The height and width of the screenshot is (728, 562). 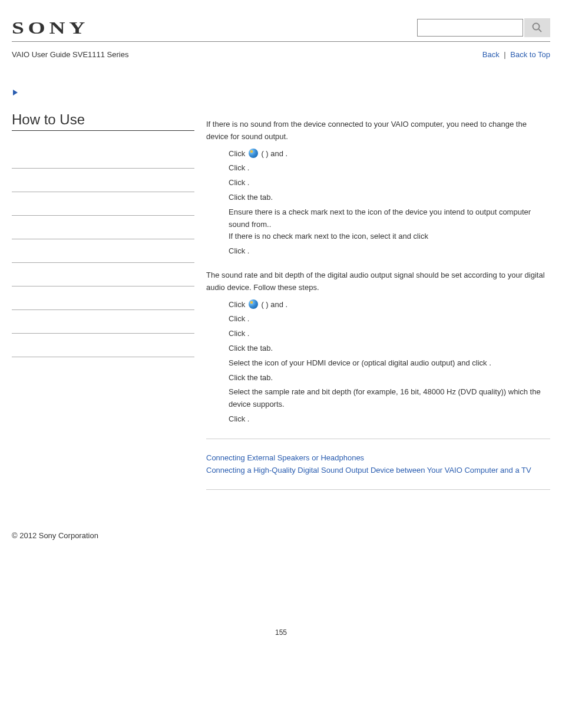 I want to click on intro-paragraph-2: The sound rate and bit depth of the digi…, so click(x=378, y=282).